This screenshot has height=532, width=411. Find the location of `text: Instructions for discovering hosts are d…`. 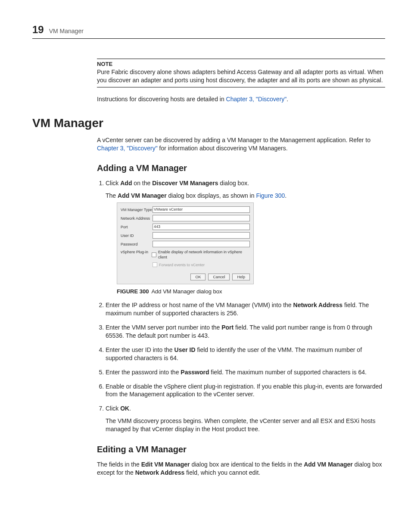

text: Instructions for discovering hosts are d… is located at coordinates (162, 99).